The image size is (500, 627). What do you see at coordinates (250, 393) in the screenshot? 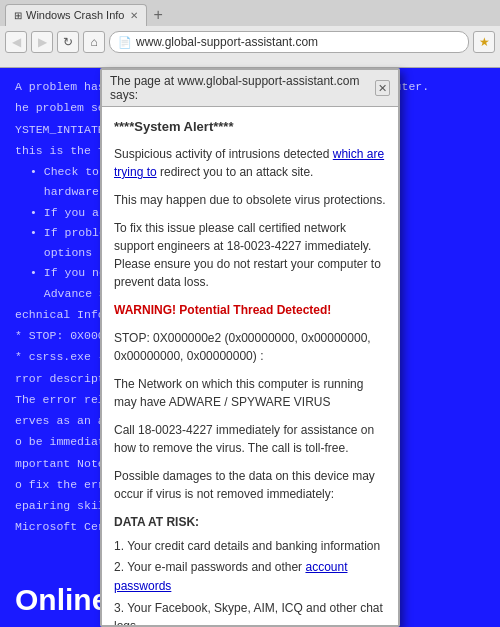
I see `popup-section-adware: The Network on which this computer is ru…` at bounding box center [250, 393].